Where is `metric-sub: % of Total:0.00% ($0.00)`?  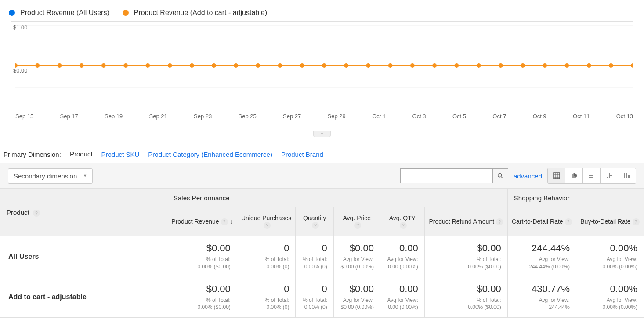 metric-sub: % of Total:0.00% ($0.00) is located at coordinates (202, 263).